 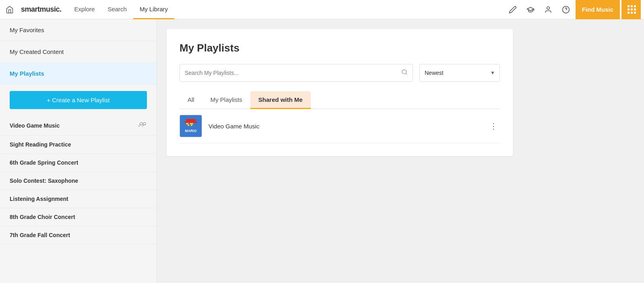 What do you see at coordinates (281, 100) in the screenshot?
I see `tab-shared-with-me: Shared with Me` at bounding box center [281, 100].